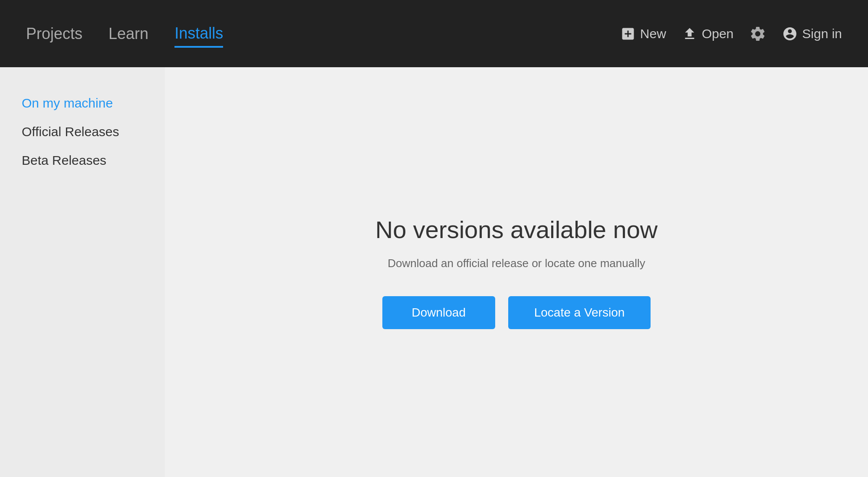 This screenshot has width=868, height=477. What do you see at coordinates (199, 34) in the screenshot?
I see `nav-installs: Installs` at bounding box center [199, 34].